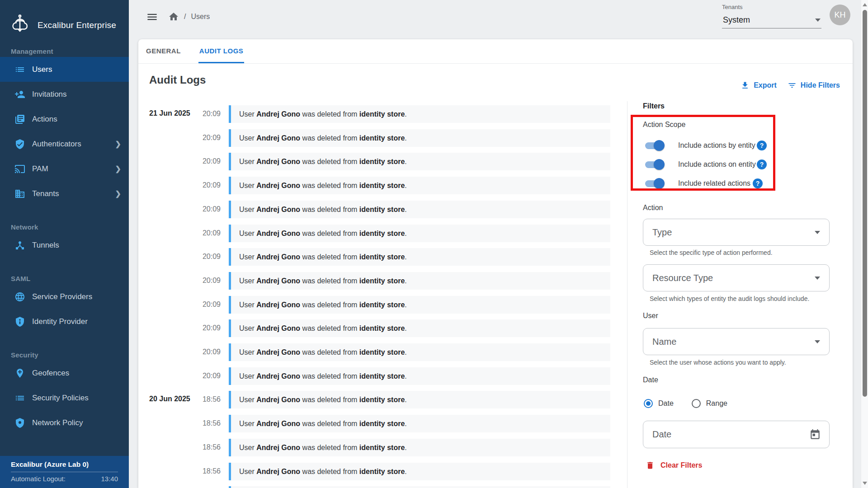  Describe the element at coordinates (736, 278) in the screenshot. I see `resource-type-select: Resource Type` at that location.